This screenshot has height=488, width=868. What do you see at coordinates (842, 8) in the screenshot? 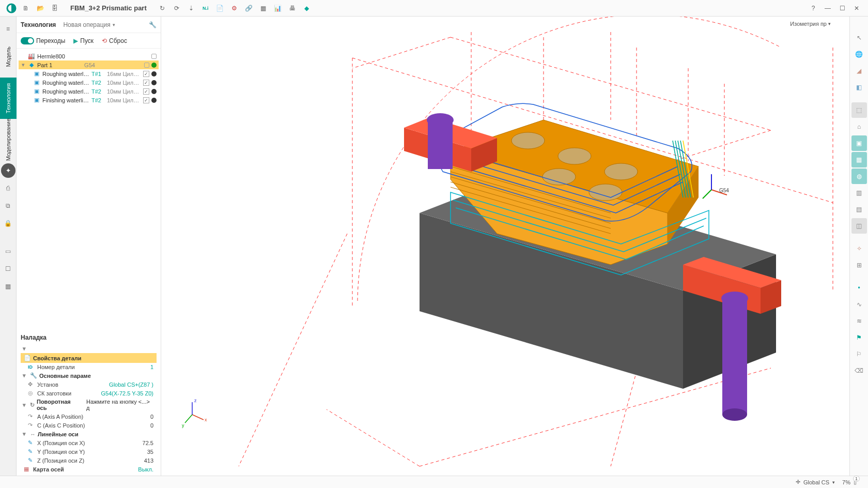
I see `maximize-icon: ☐` at bounding box center [842, 8].